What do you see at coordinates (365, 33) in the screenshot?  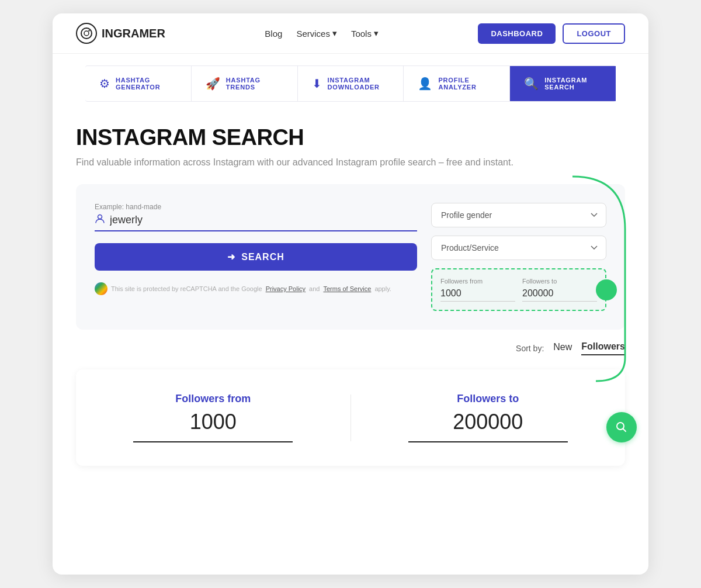 I see `nav-tools: Tools ▾` at bounding box center [365, 33].